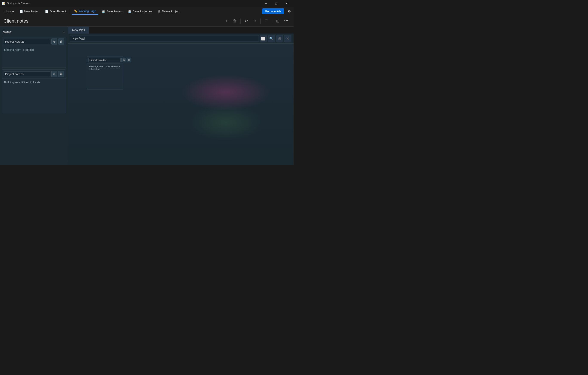 The image size is (588, 375). Describe the element at coordinates (129, 60) in the screenshot. I see `canvas-note-35-delete-button: 🗑` at that location.